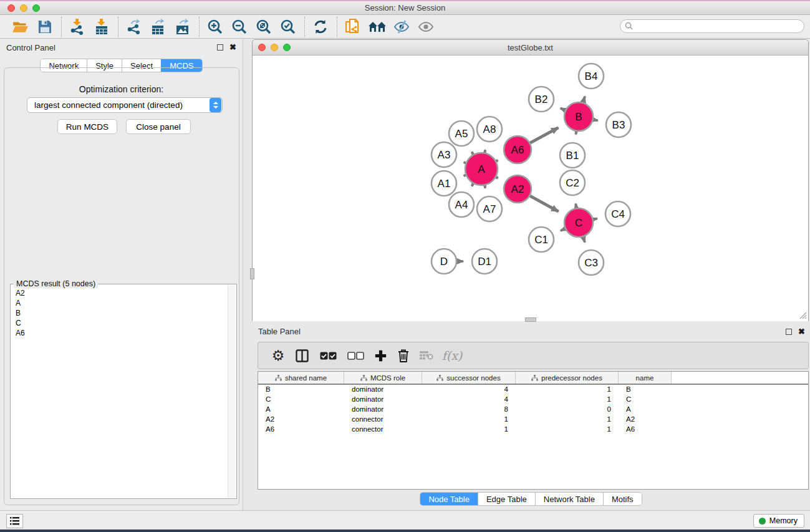 Image resolution: width=810 pixels, height=532 pixels. What do you see at coordinates (544, 203) in the screenshot?
I see `graph-edge-A2-C` at bounding box center [544, 203].